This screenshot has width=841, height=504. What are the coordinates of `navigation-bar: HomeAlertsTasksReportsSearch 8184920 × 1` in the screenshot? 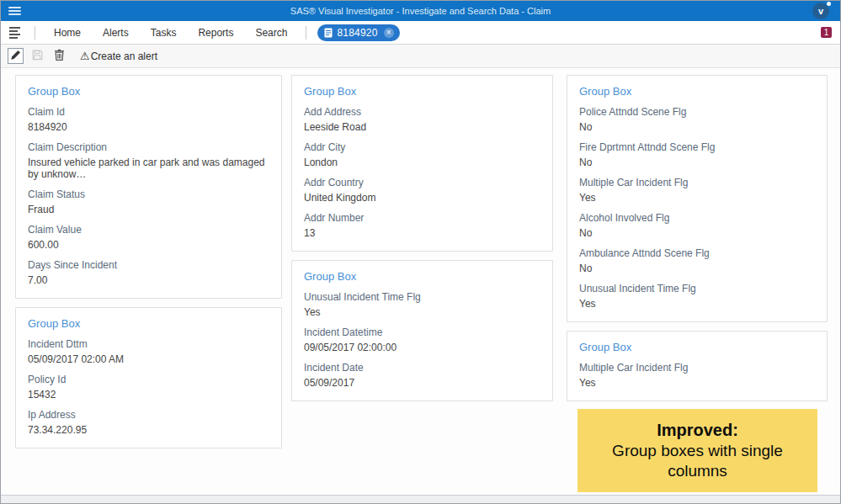 It's located at (421, 33).